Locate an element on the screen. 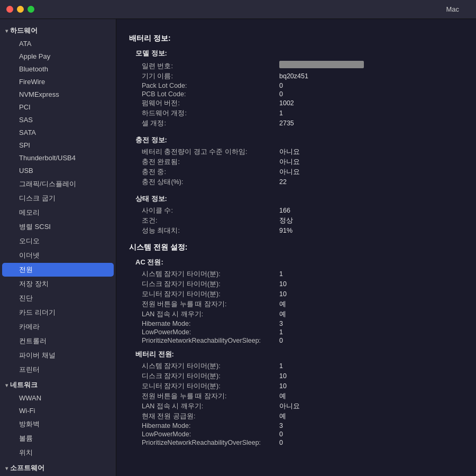  sidebar-item-memory: 메모리 is located at coordinates (58, 213).